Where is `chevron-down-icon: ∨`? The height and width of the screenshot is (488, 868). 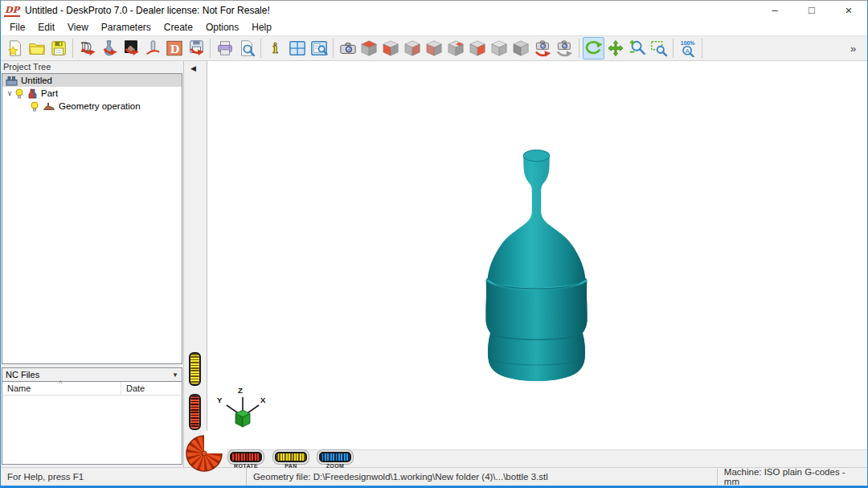
chevron-down-icon: ∨ is located at coordinates (10, 93).